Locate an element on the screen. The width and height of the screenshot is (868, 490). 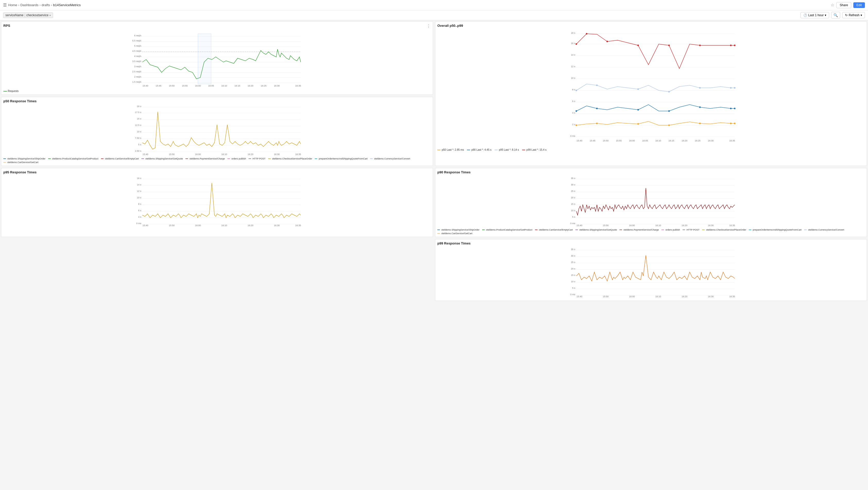
svg-text: 1.5 req/s is located at coordinates (137, 82).